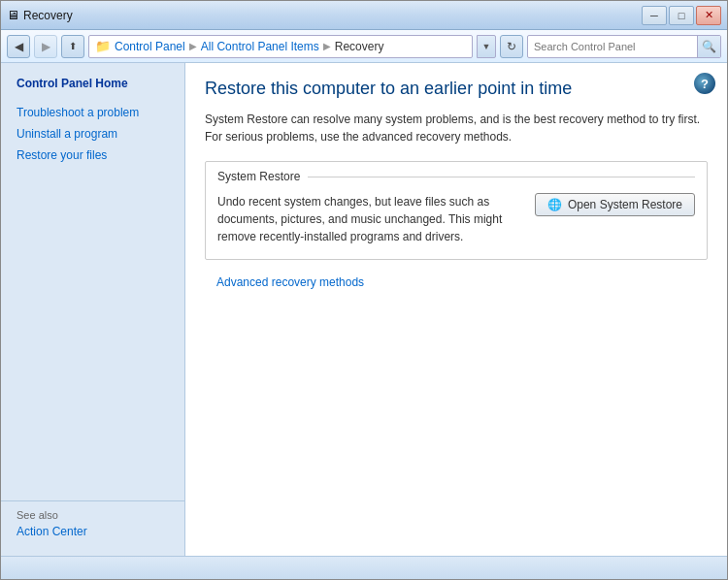 The height and width of the screenshot is (580, 728). What do you see at coordinates (103, 47) in the screenshot?
I see `folder-icon: 📁` at bounding box center [103, 47].